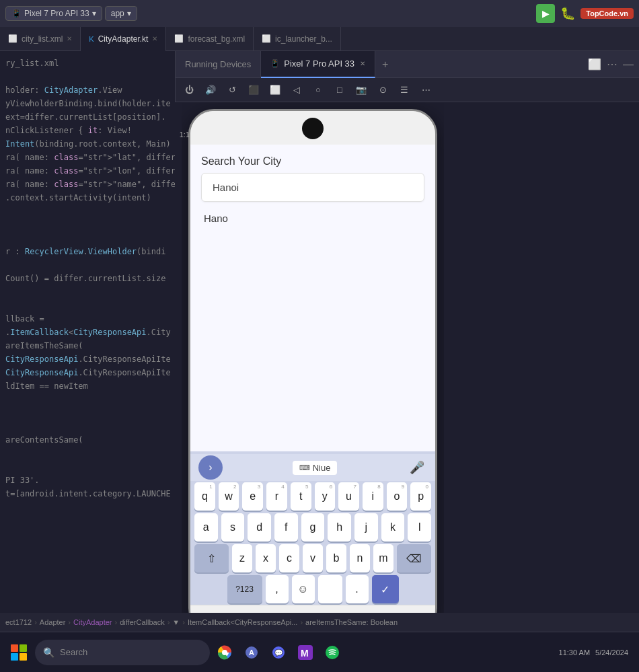  Describe the element at coordinates (360, 558) in the screenshot. I see `key-n: n` at that location.